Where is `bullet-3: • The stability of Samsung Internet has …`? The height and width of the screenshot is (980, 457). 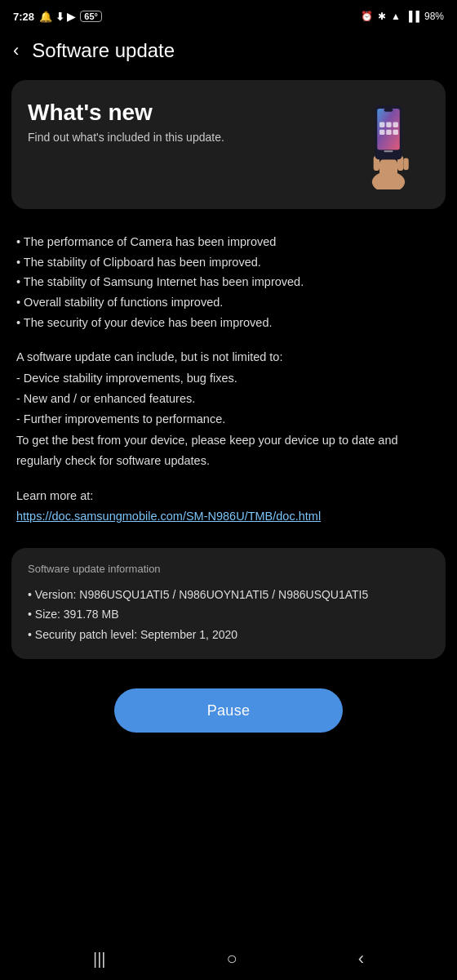
bullet-3: • The stability of Samsung Internet has … is located at coordinates (228, 283).